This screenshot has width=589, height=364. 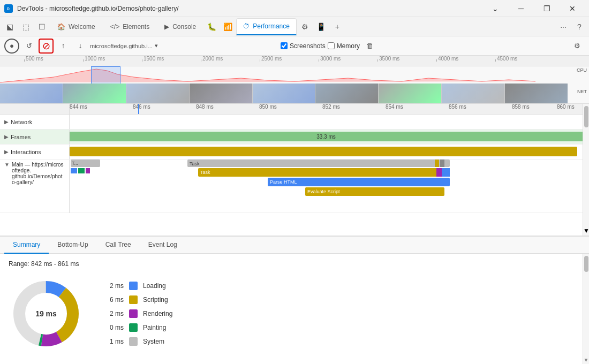 What do you see at coordinates (82, 27) in the screenshot?
I see `tab-welcome-label: Welcome` at bounding box center [82, 27].